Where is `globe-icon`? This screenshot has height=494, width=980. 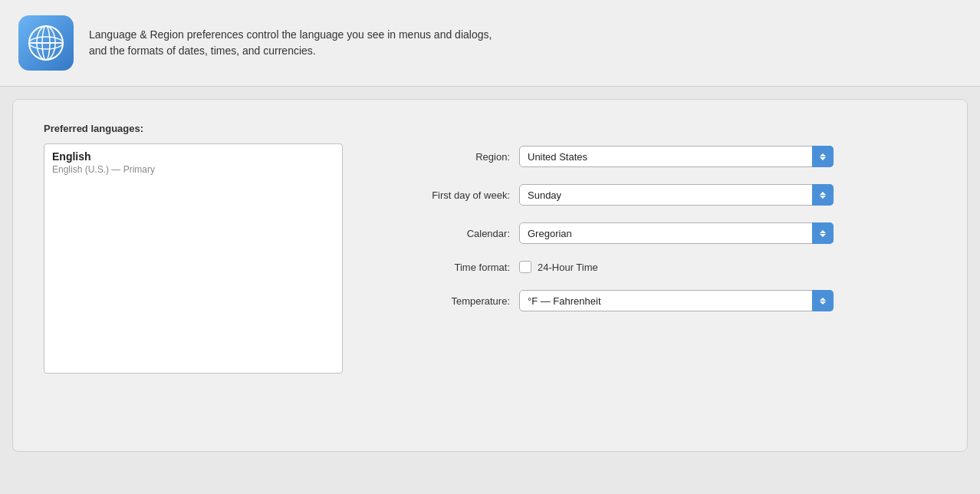
globe-icon is located at coordinates (46, 43).